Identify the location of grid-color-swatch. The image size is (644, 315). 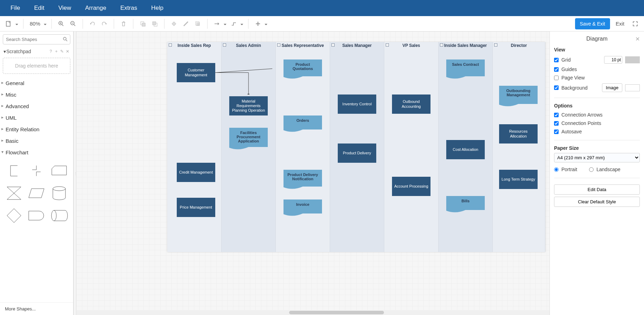
(632, 60).